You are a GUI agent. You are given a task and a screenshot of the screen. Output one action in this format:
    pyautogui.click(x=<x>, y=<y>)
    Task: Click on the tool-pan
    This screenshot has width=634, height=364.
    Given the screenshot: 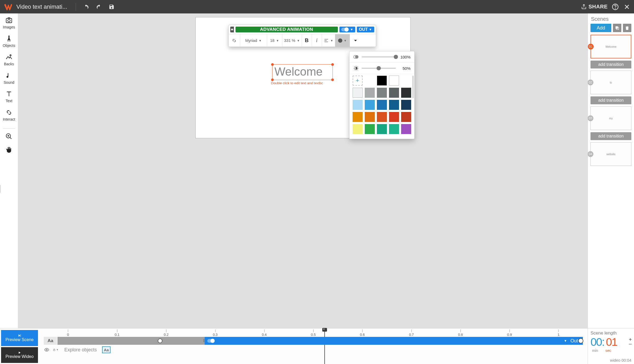 What is the action you would take?
    pyautogui.click(x=9, y=150)
    